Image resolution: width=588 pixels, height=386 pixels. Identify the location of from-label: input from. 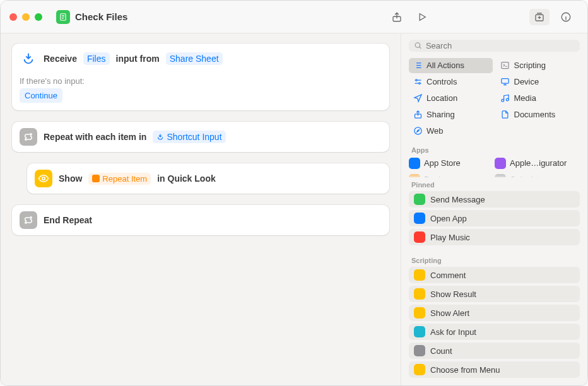
(138, 59).